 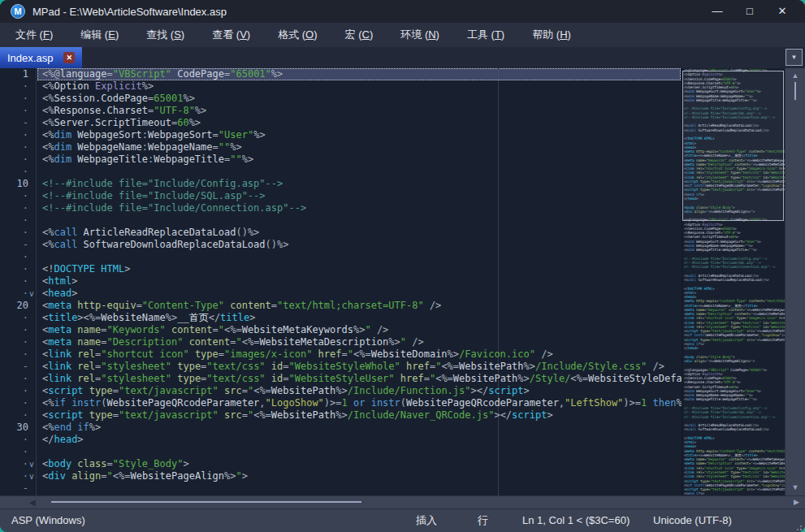 I want to click on menu-find: 查找 (S), so click(x=166, y=35).